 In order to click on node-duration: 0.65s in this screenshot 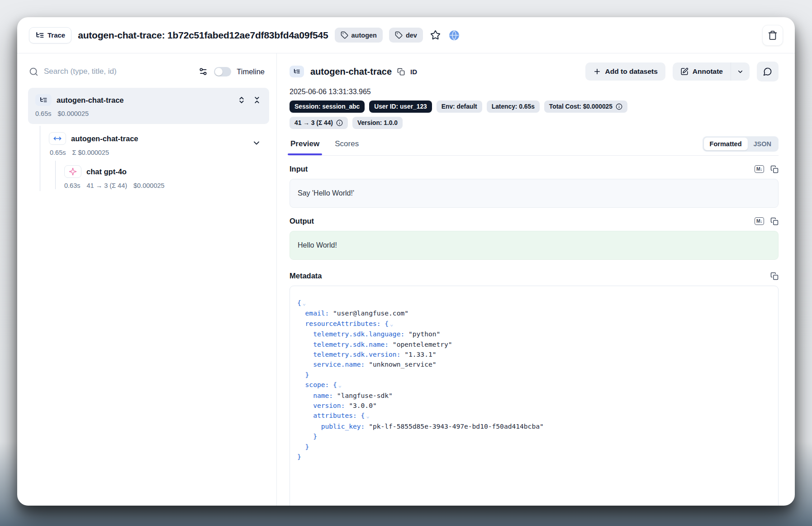, I will do `click(43, 114)`.